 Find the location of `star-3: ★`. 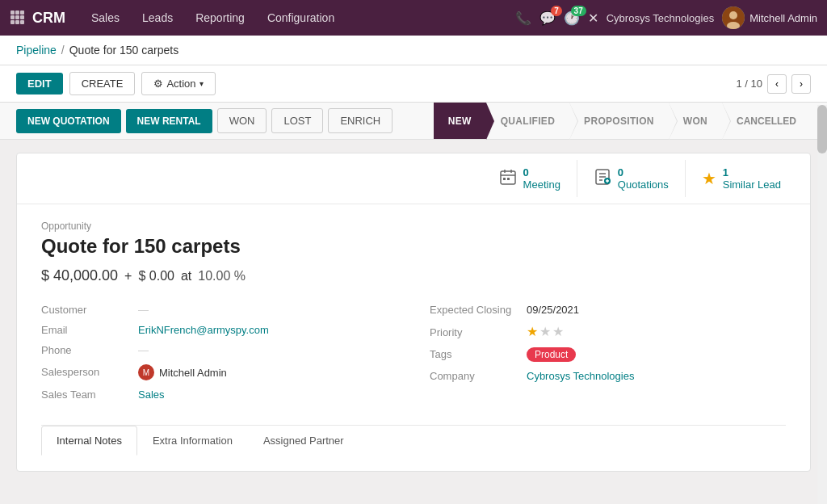

star-3: ★ is located at coordinates (558, 331).